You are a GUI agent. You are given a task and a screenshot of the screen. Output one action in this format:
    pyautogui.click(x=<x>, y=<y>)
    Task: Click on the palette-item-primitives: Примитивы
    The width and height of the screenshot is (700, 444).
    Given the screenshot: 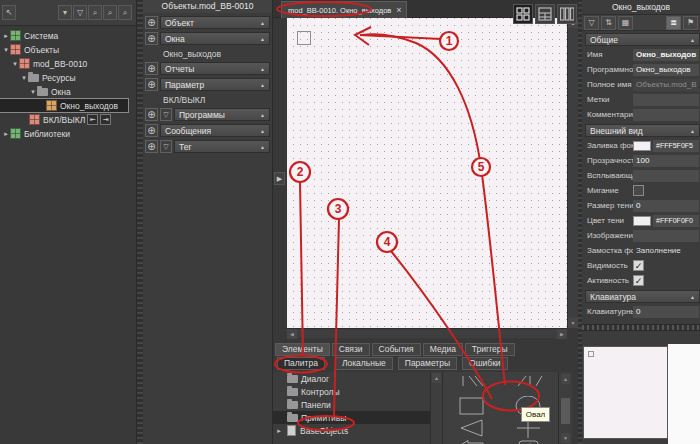 What is the action you would take?
    pyautogui.click(x=352, y=418)
    